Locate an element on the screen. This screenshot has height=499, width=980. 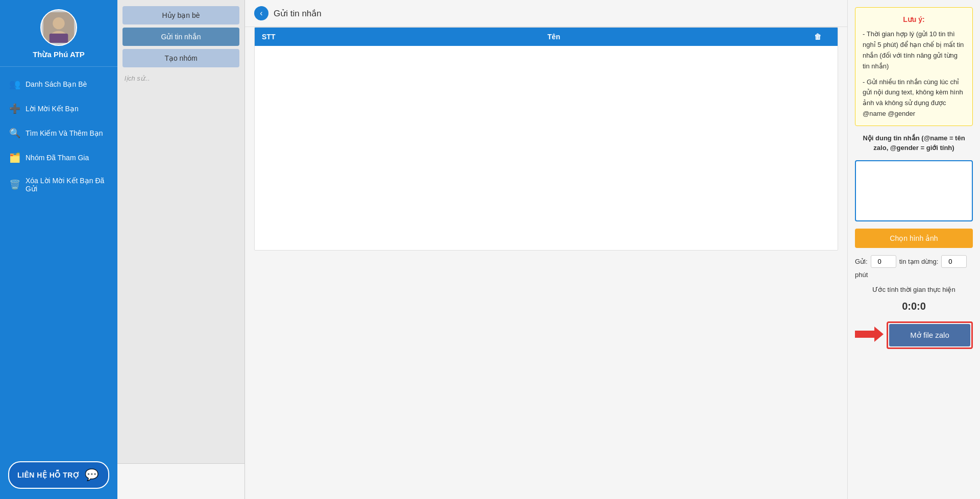
time-display: 0:0:0 is located at coordinates (914, 306).